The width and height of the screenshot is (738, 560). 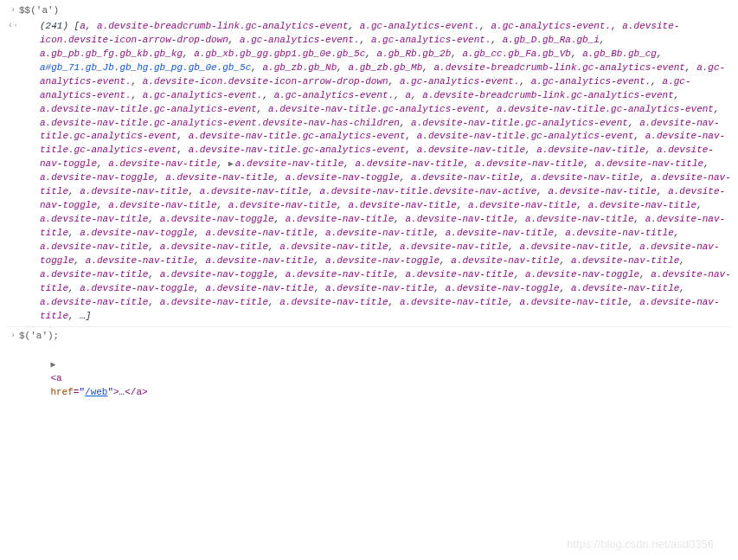 I want to click on console-input-row: › $$('a'), so click(x=369, y=11).